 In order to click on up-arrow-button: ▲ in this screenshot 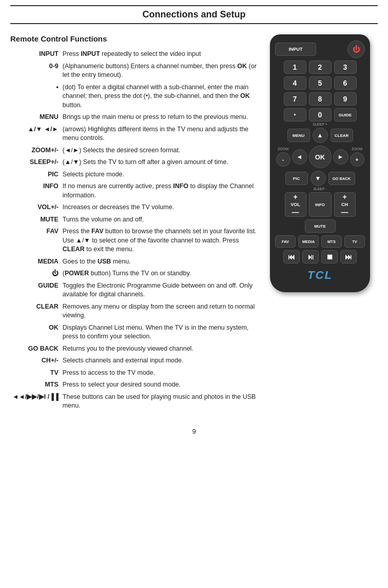, I will do `click(320, 135)`.